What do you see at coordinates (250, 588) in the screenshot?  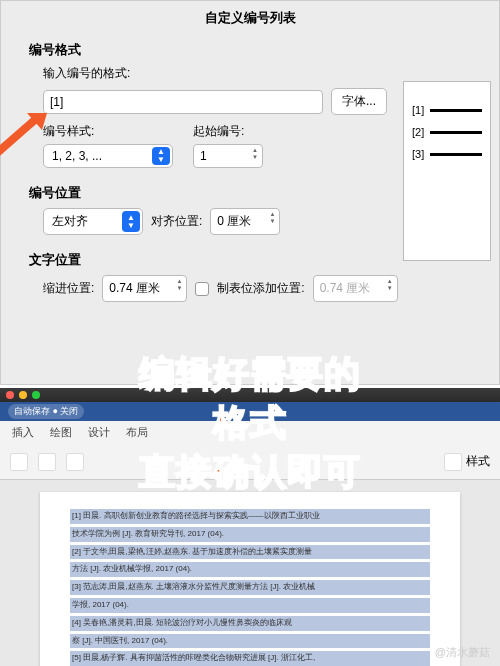 I see `ref-line: [3] 范志涛,田晨,赵燕东. 土壤溶液水分监性尺度测量方法 [J]. 农业机械` at bounding box center [250, 588].